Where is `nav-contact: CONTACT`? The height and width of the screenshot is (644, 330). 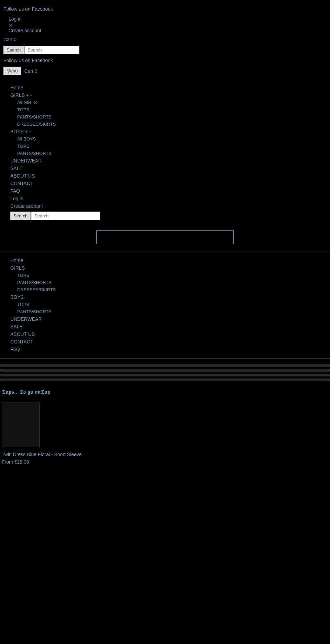
nav-contact: CONTACT is located at coordinates (165, 183).